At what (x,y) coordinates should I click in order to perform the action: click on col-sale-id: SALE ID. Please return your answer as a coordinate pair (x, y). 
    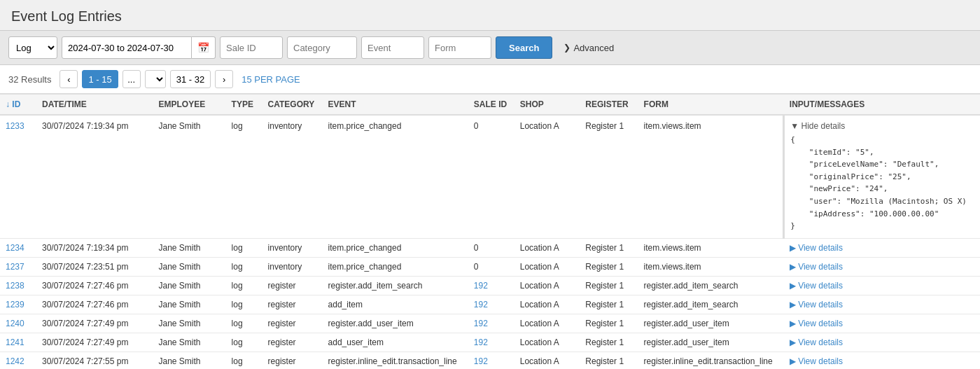
    Looking at the image, I should click on (491, 105).